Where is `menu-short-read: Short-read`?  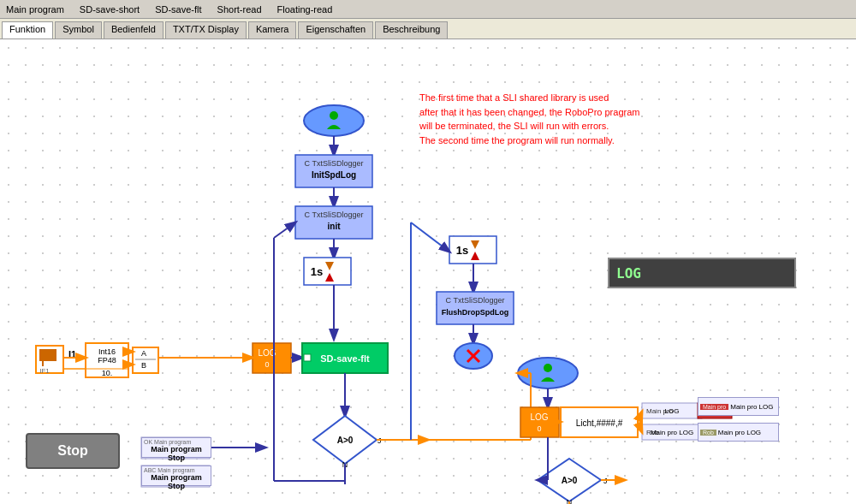
menu-short-read: Short-read is located at coordinates (240, 9).